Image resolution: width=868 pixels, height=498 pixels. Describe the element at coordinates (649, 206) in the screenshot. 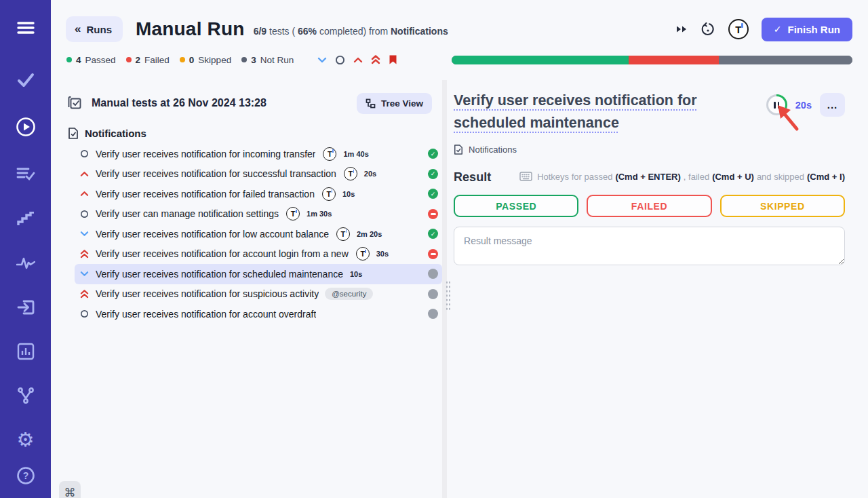

I see `failed-button: FAILED` at that location.